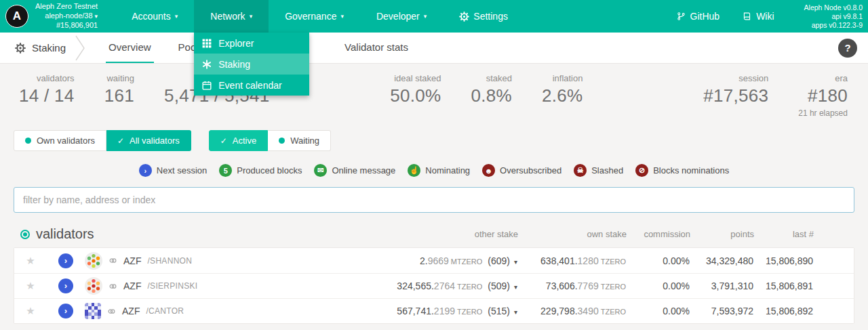 The height and width of the screenshot is (330, 868). Describe the element at coordinates (848, 48) in the screenshot. I see `help-button: ?` at that location.